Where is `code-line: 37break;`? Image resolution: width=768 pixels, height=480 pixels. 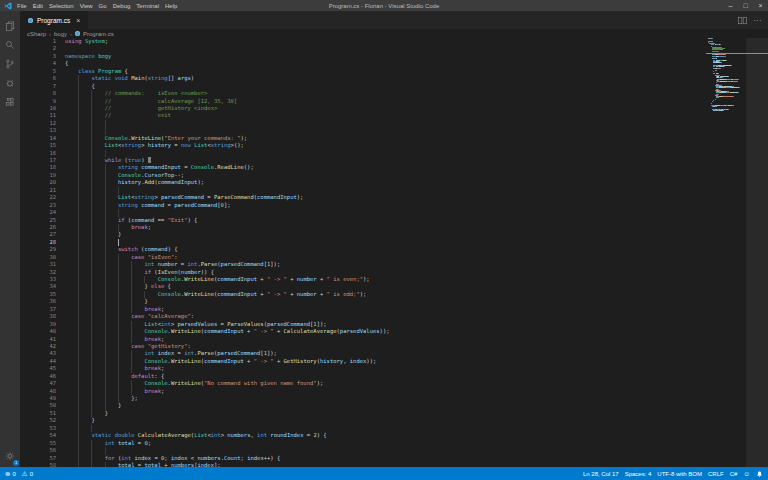
code-line: 37break; is located at coordinates (394, 310).